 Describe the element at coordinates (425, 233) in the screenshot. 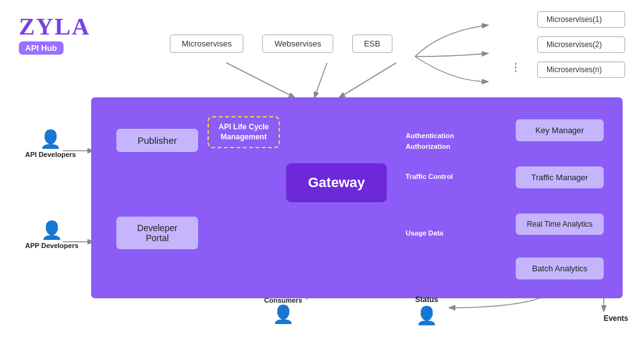

I see `usage-data-label: Usage Data` at that location.